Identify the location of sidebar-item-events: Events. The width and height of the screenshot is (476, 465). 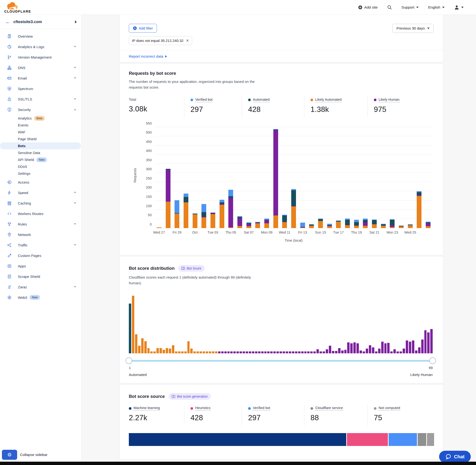
(41, 125).